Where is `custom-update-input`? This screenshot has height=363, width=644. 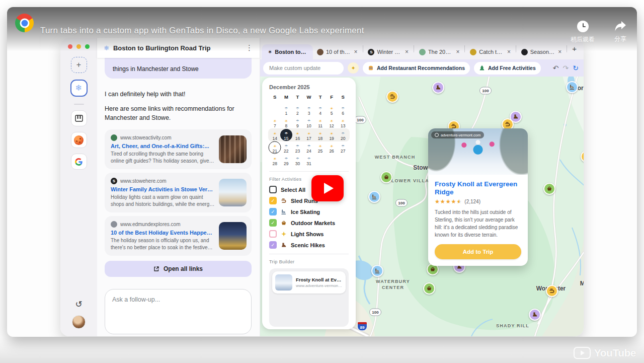 custom-update-input is located at coordinates (303, 68).